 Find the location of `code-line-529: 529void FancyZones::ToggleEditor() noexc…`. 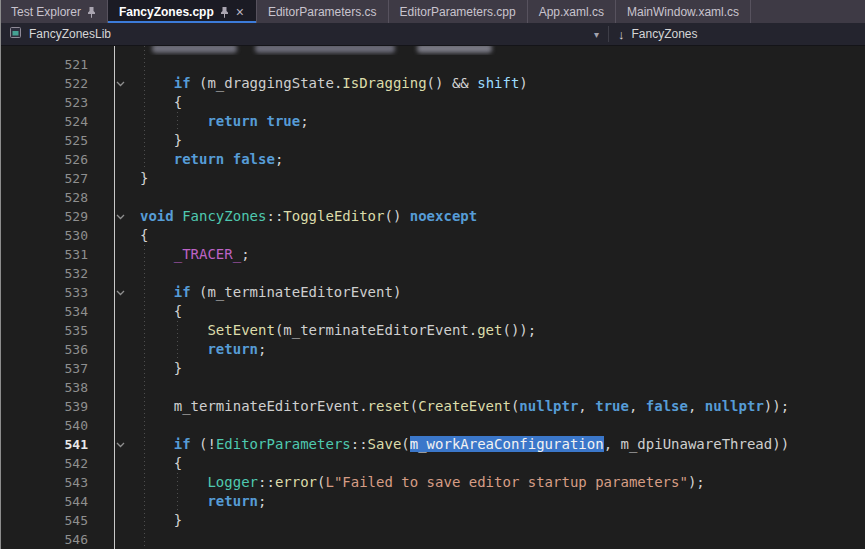

code-line-529: 529void FancyZones::ToggleEditor() noexc… is located at coordinates (432, 216).